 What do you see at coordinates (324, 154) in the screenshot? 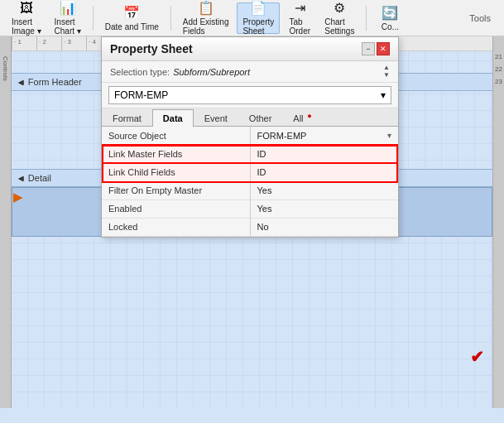
I see `value-link-master: ID` at bounding box center [324, 154].